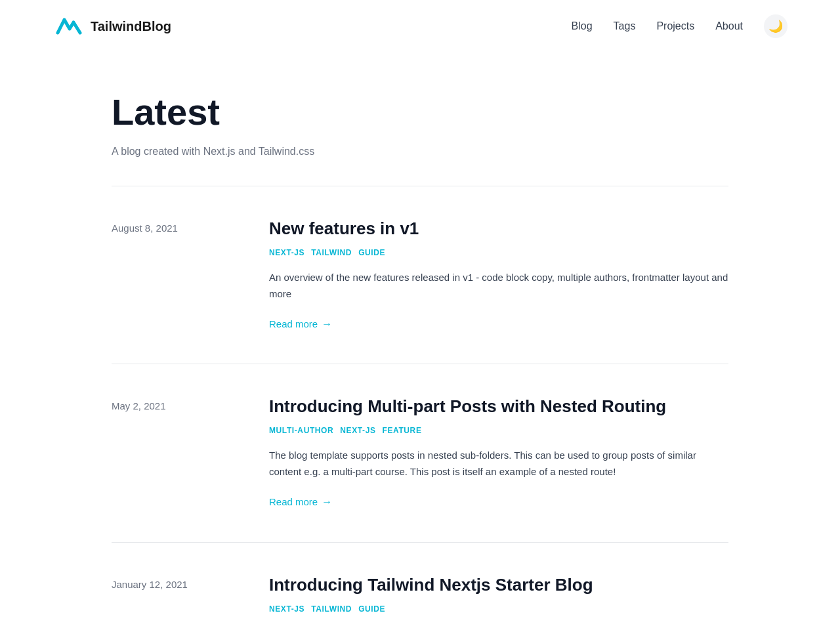 The height and width of the screenshot is (630, 840). Describe the element at coordinates (499, 585) in the screenshot. I see `post-title-link: Introducing Tailwind Nextjs Starter Blog` at that location.